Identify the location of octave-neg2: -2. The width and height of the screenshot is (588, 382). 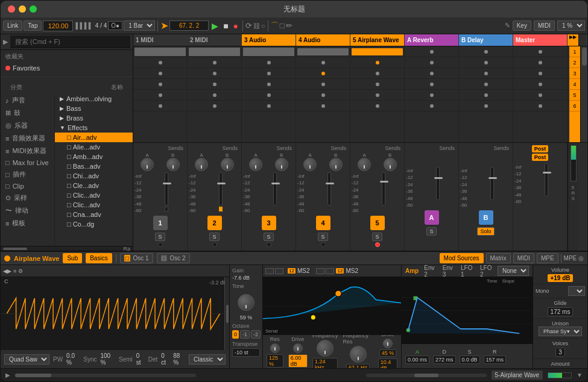
(256, 334).